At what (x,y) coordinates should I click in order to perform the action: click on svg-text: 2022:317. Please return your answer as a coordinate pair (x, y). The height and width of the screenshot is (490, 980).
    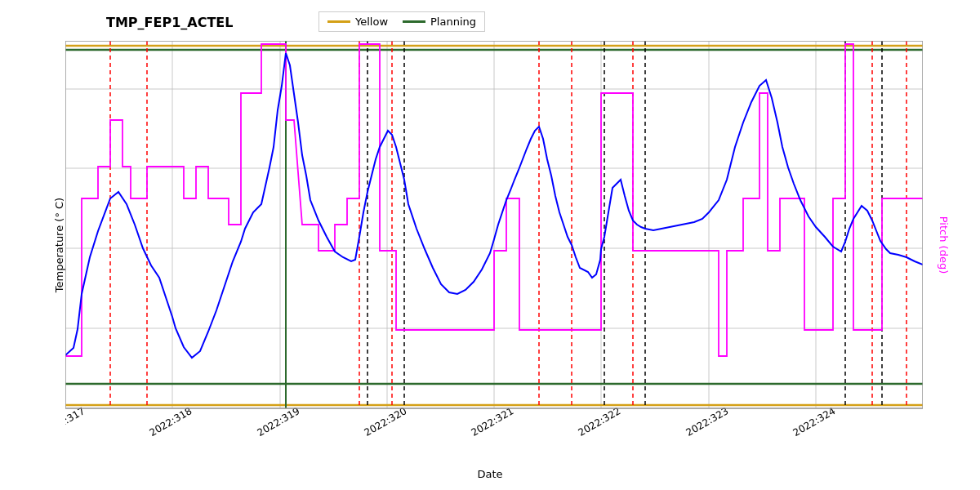
    Looking at the image, I should click on (76, 421).